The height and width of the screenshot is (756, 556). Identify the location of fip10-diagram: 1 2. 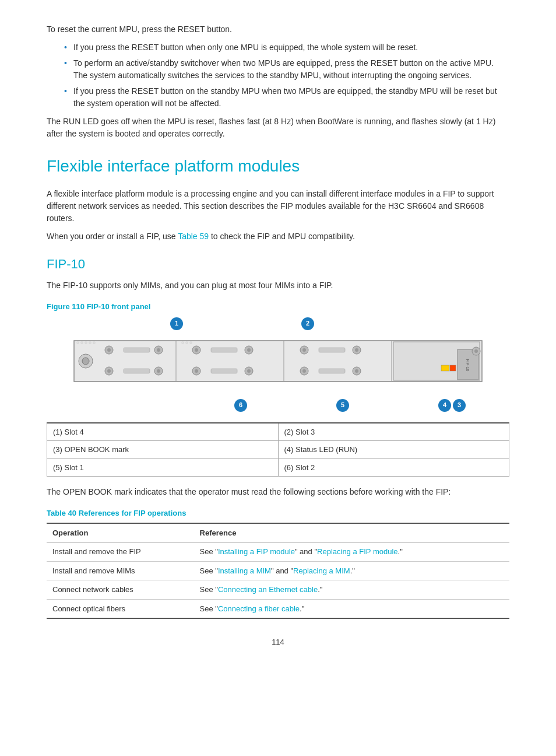
(278, 370).